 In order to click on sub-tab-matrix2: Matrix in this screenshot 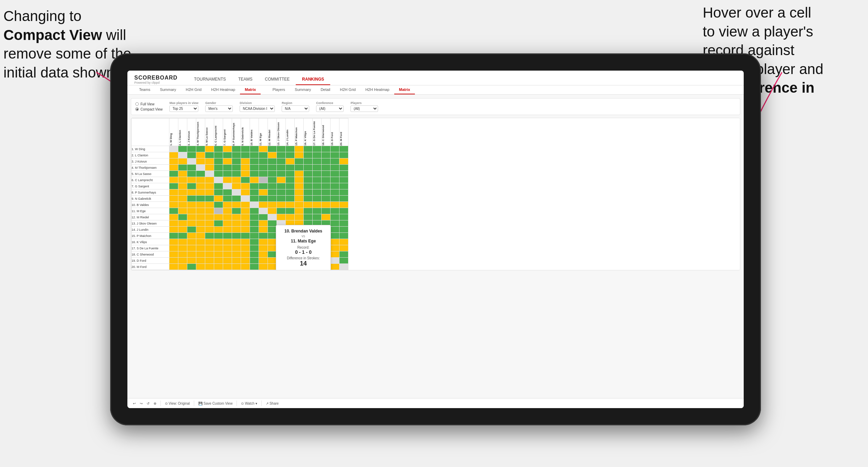, I will do `click(405, 90)`.